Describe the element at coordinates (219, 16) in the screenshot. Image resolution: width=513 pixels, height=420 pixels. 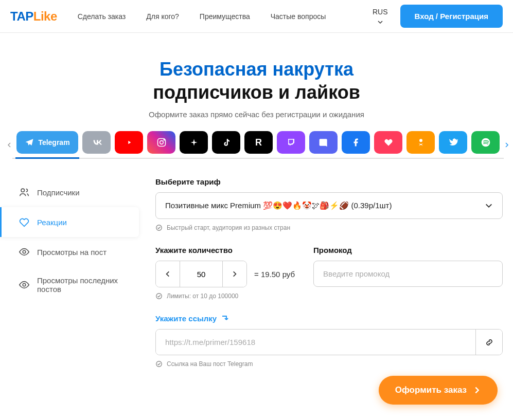
I see `main-nav: Сделать заказ Для кого? Преимущества Час…` at that location.